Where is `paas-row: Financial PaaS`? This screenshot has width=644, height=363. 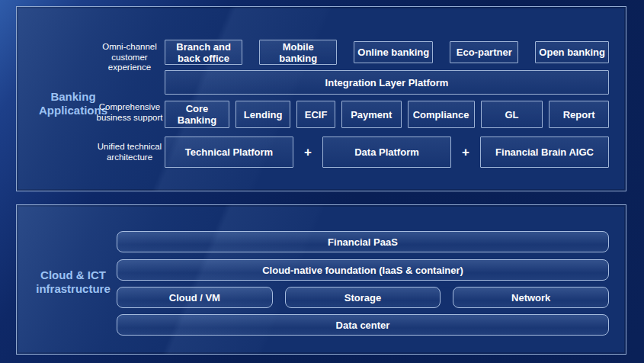
paas-row: Financial PaaS is located at coordinates (363, 242).